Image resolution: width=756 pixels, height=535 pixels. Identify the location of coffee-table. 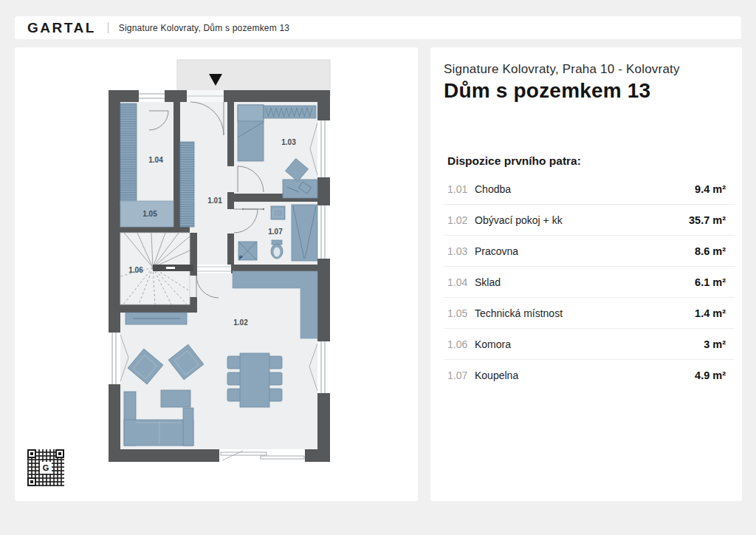
(176, 399).